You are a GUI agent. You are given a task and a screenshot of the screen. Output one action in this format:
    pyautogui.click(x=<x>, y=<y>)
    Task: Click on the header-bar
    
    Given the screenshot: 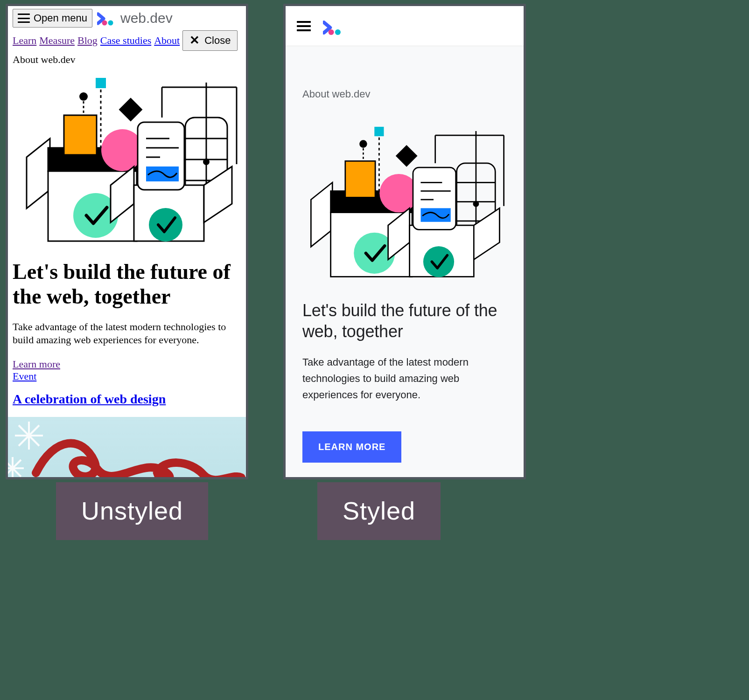 What is the action you would take?
    pyautogui.click(x=405, y=26)
    